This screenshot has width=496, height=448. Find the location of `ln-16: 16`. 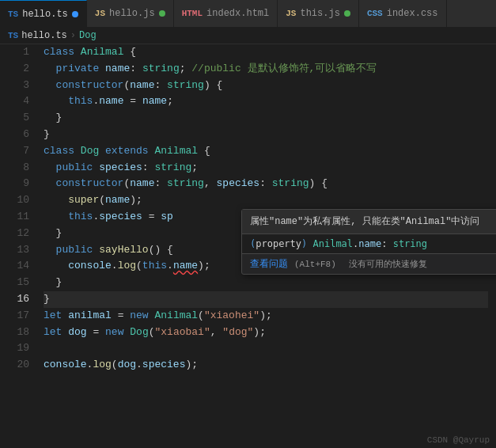

ln-16: 16 is located at coordinates (14, 299).